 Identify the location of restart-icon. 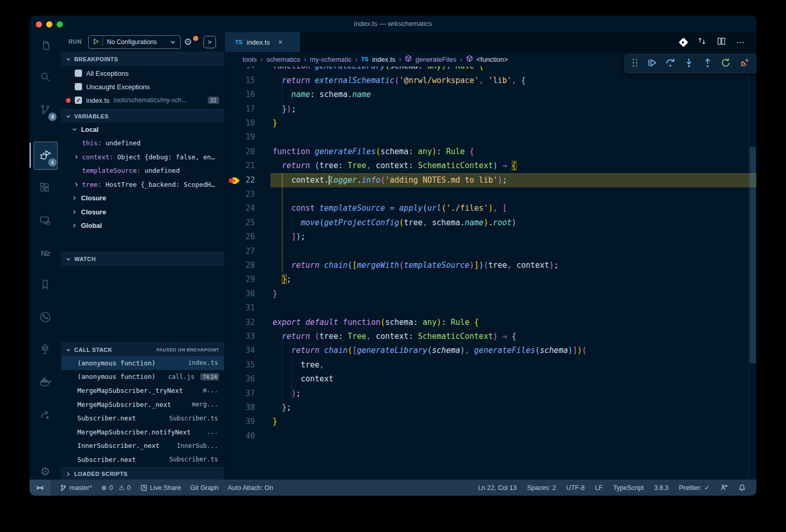
(726, 64).